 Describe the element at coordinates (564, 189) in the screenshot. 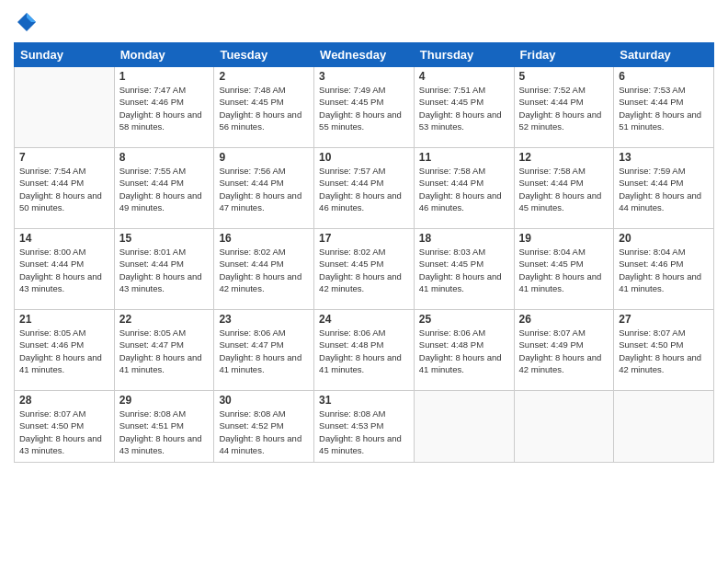

I see `calendar-cell: 12Sunrise: 7:58 AMSunset: 4:44 PMDayligh…` at that location.